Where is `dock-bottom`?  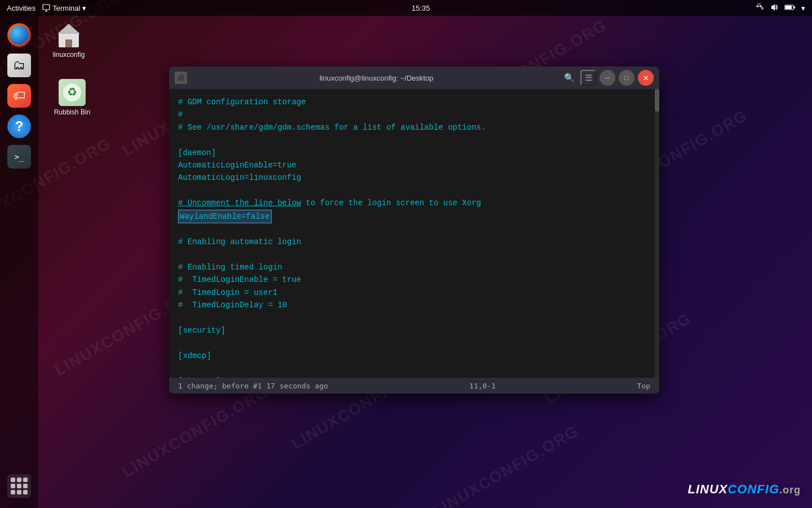
dock-bottom is located at coordinates (19, 486).